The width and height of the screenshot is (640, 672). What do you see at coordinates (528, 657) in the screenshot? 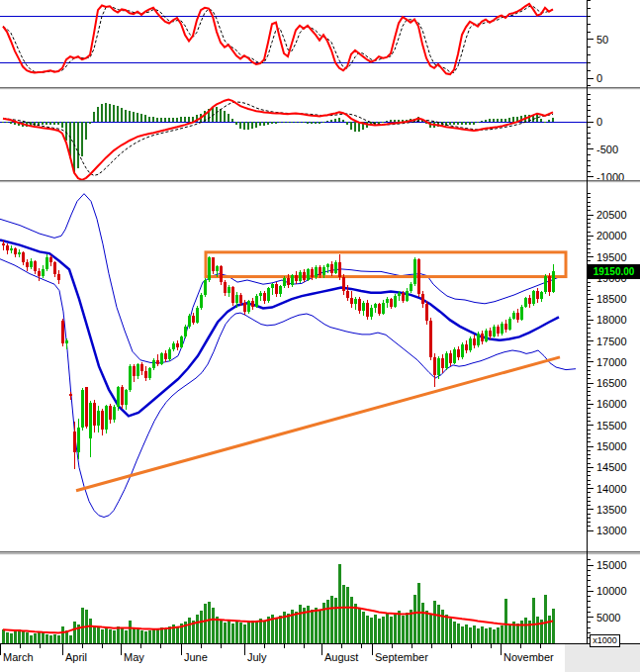
I see `svg-text: November` at bounding box center [528, 657].